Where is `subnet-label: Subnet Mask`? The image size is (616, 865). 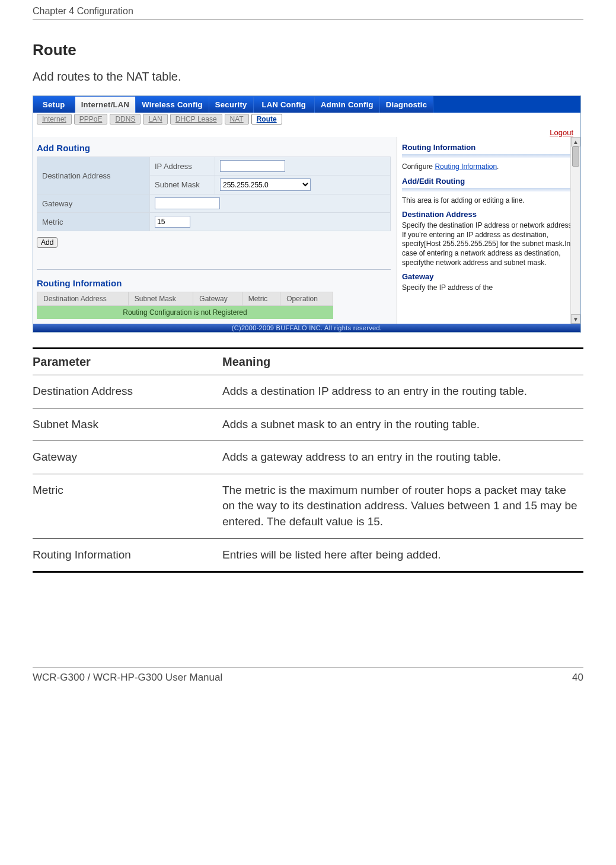
subnet-label: Subnet Mask is located at coordinates (183, 185).